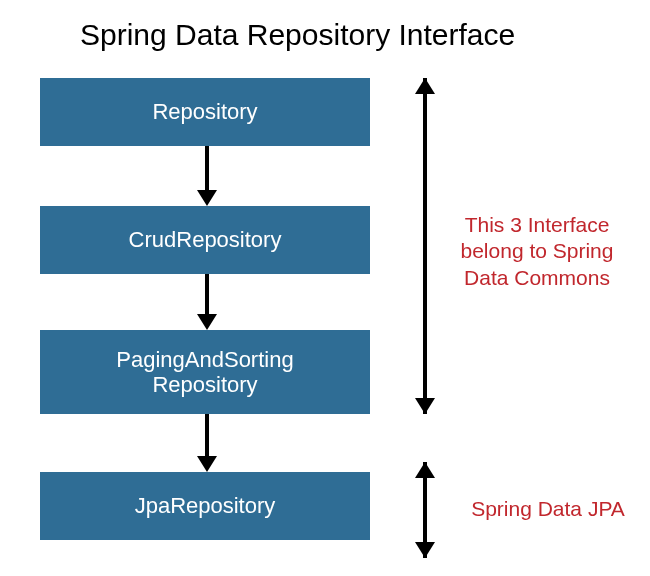 The image size is (650, 576). What do you see at coordinates (205, 240) in the screenshot?
I see `hierarchy-box-crudrepository: CrudRepository` at bounding box center [205, 240].